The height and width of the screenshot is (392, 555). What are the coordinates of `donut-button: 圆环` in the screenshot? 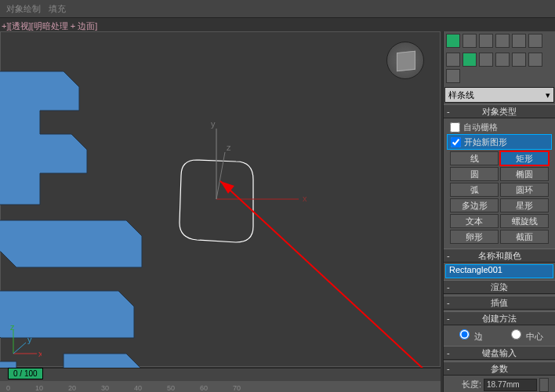 It's located at (524, 190).